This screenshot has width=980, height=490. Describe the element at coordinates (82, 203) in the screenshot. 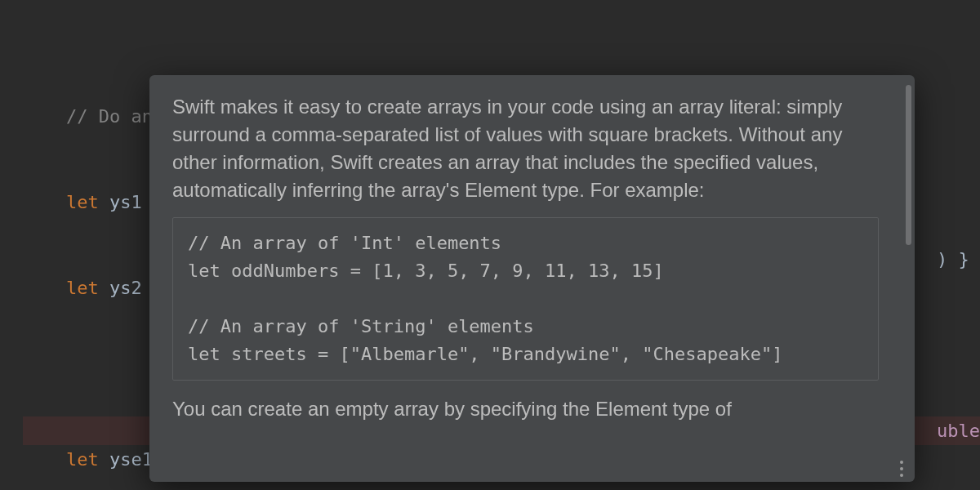

I see `keyword-let: let` at that location.